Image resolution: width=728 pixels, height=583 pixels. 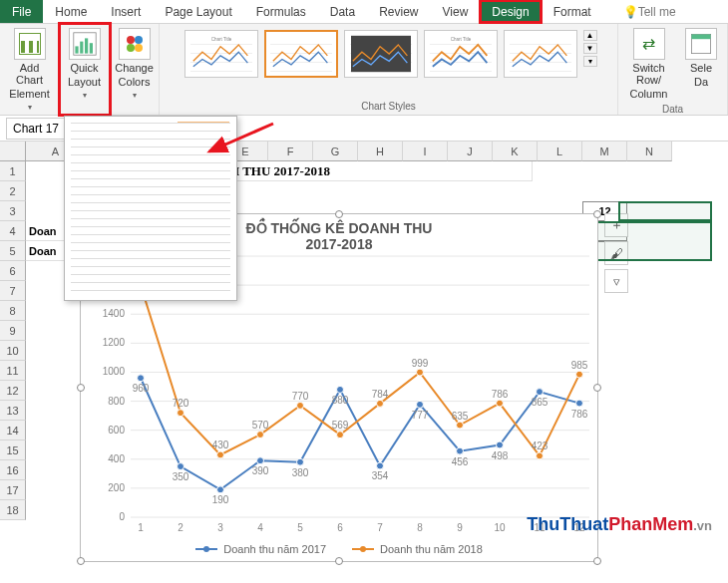 What do you see at coordinates (590, 62) in the screenshot?
I see `styles-more: ▾` at bounding box center [590, 62].